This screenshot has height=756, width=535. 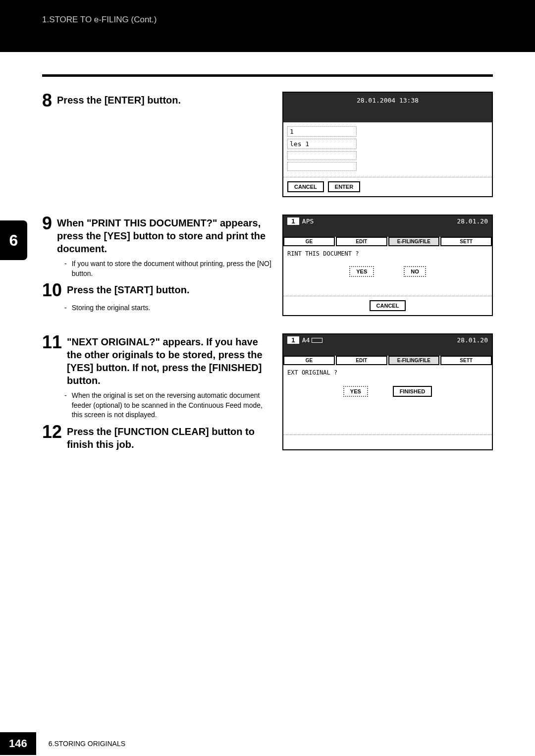 What do you see at coordinates (268, 266) in the screenshot?
I see `step-9-10: 9 When "PRINT THIS DOCUMENT?" appears, p…` at bounding box center [268, 266].